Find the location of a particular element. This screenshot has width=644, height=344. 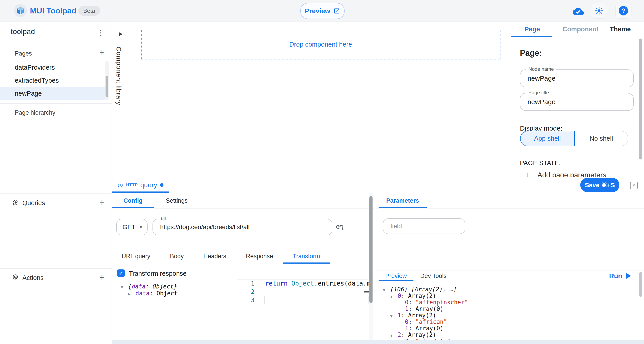

tab-dev-tools: Dev Tools is located at coordinates (434, 276).